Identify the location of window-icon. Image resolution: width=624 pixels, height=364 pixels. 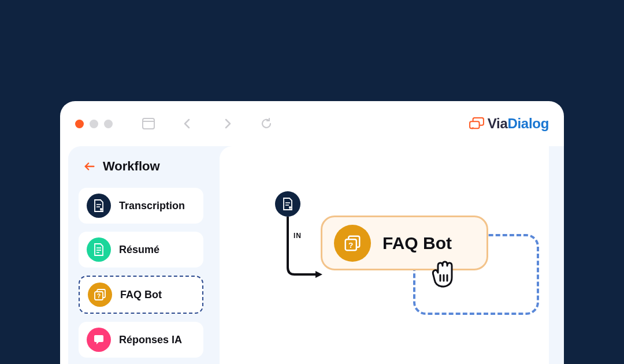
(148, 124).